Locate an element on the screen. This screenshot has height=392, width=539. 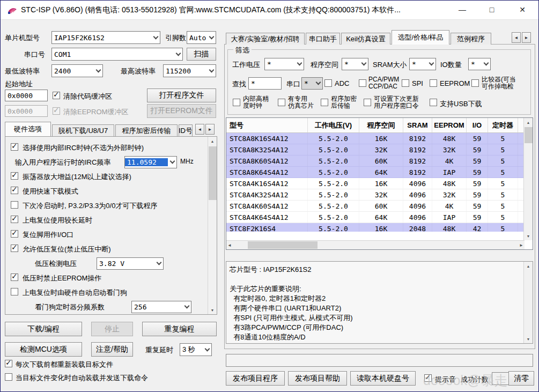
find-input is located at coordinates (265, 84).